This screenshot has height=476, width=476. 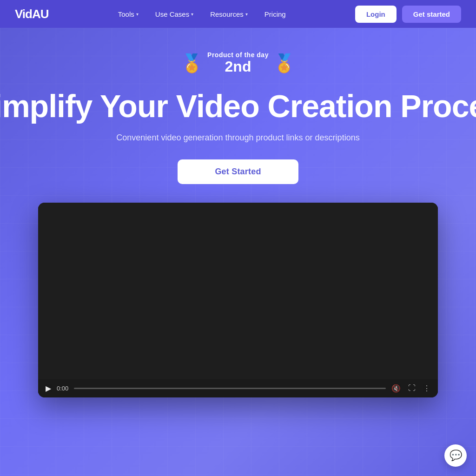 I want to click on nav-item-use-cases: Use Cases ▾, so click(x=174, y=14).